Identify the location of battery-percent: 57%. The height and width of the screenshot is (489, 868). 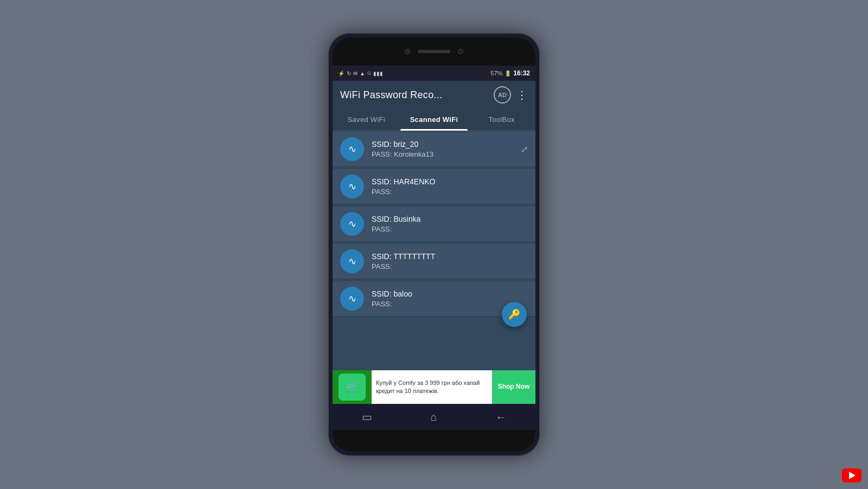
(496, 73).